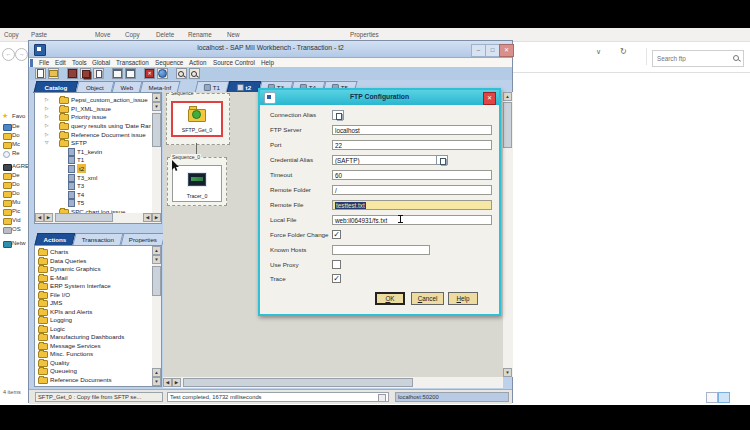  I want to click on nav-this-pc: AGRE, so click(14, 166).